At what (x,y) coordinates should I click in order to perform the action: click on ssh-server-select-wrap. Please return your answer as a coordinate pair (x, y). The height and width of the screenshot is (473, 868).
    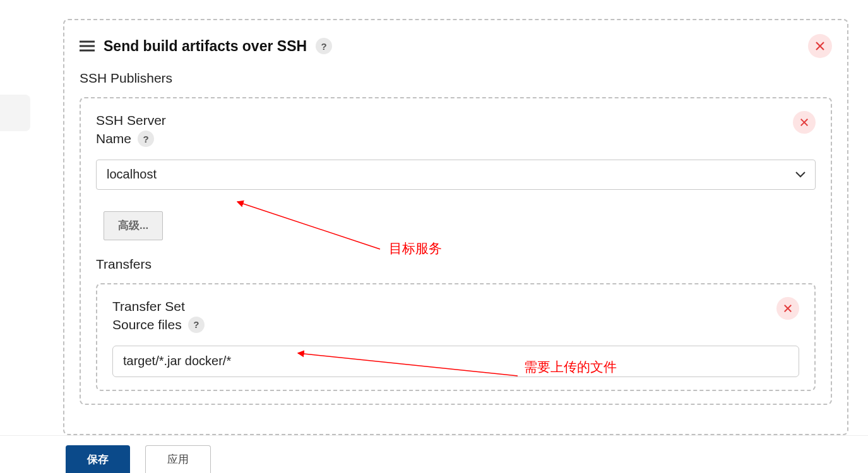
    Looking at the image, I should click on (456, 175).